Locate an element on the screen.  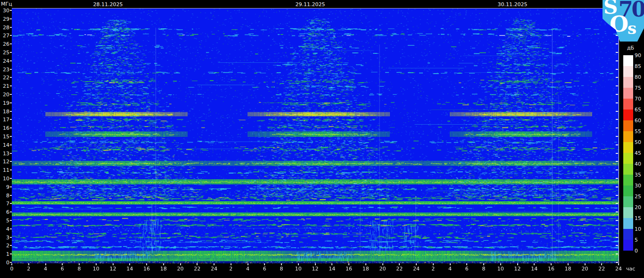
colorbar-tick-label: 30 is located at coordinates (639, 186).